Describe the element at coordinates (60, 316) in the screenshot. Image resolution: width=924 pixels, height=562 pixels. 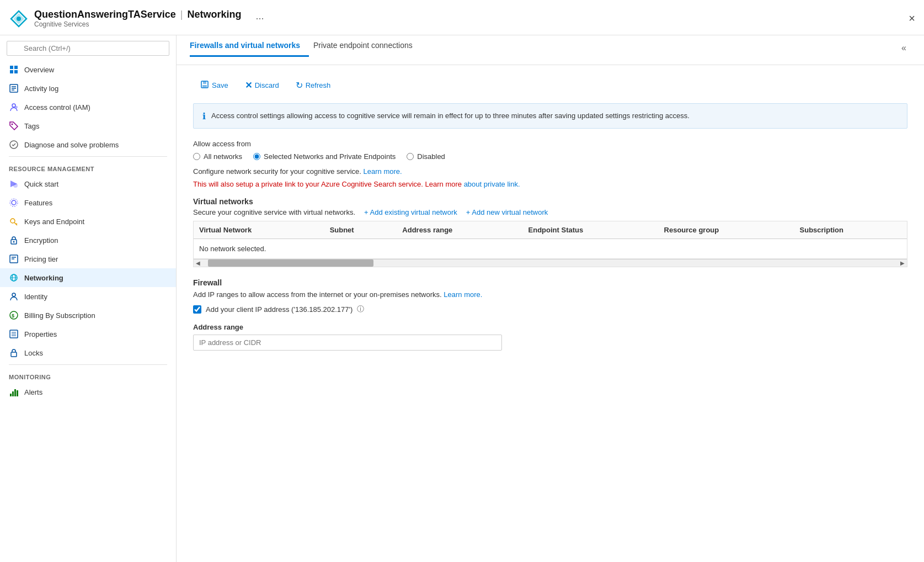
I see `sidebar-label-billing: Billing By Subscription` at that location.